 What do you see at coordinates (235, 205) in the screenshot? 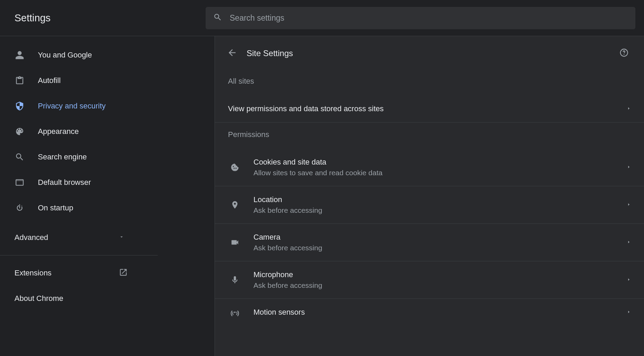
I see `location-icon` at bounding box center [235, 205].